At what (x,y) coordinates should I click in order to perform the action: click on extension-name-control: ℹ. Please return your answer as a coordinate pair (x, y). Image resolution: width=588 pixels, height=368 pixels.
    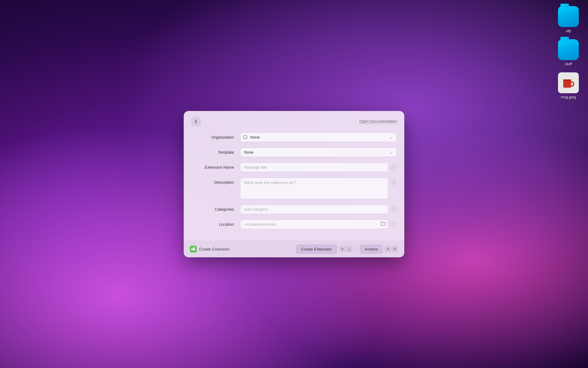
    Looking at the image, I should click on (318, 167).